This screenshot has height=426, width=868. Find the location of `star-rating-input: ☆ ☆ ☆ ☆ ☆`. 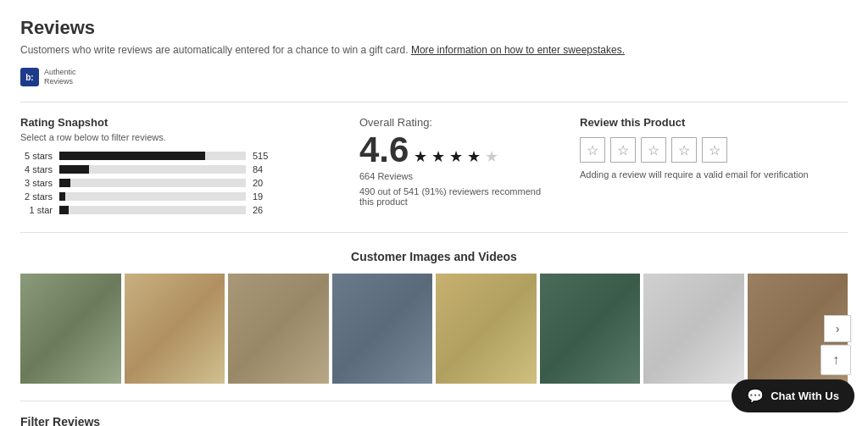

star-rating-input: ☆ ☆ ☆ ☆ ☆ is located at coordinates (714, 150).